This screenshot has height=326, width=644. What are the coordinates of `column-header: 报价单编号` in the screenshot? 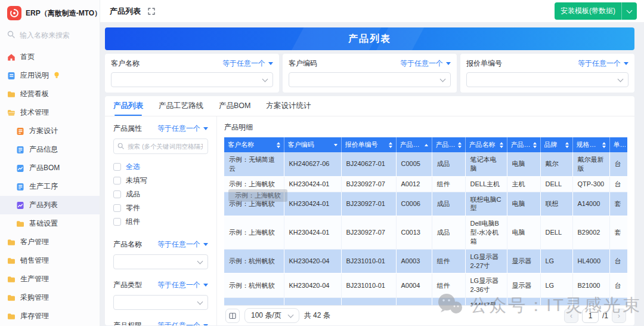 It's located at (369, 144).